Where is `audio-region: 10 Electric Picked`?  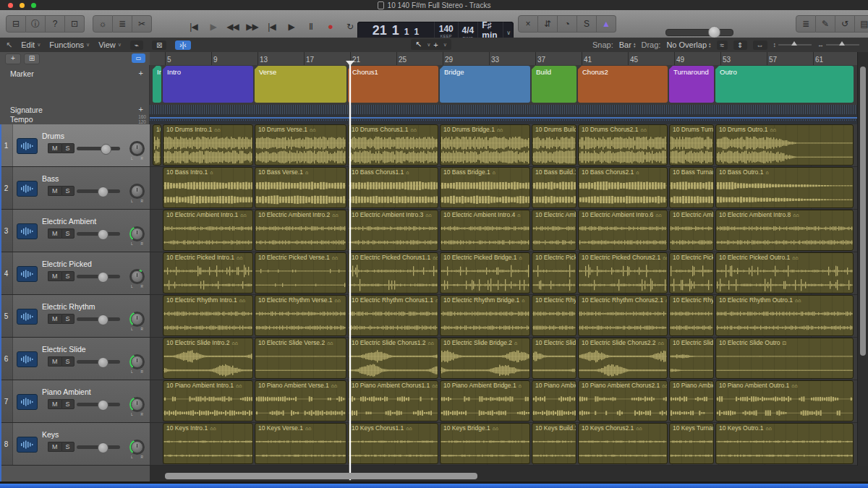 audio-region: 10 Electric Picked is located at coordinates (692, 273).